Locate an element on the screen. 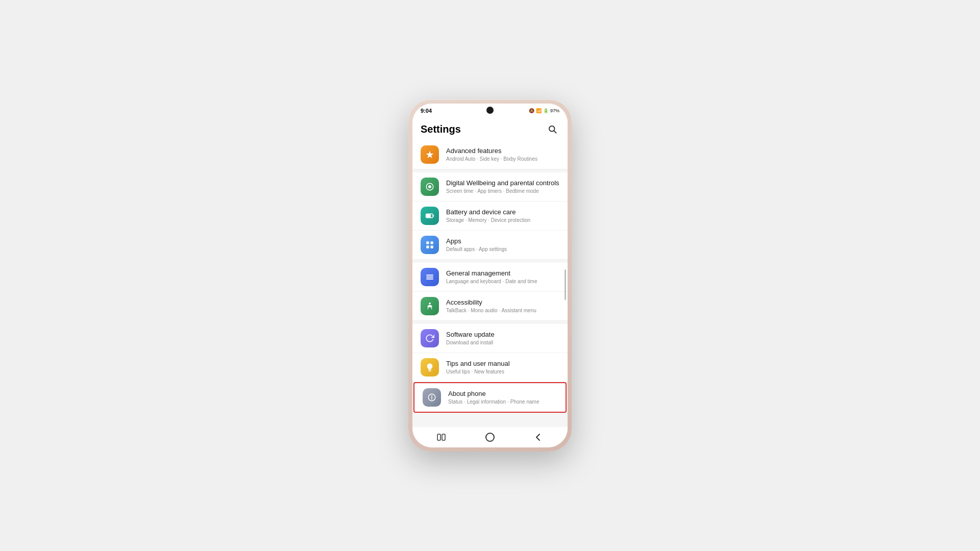 This screenshot has width=980, height=551. tips-subtitle: Useful tips · New features is located at coordinates (503, 371).